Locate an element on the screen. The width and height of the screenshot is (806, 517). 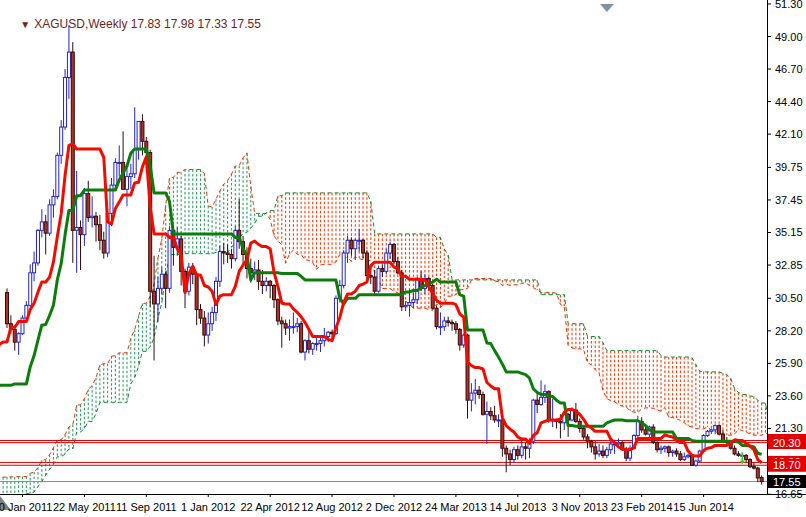
x-tick-label: 15 Jun 2014 is located at coordinates (704, 507).